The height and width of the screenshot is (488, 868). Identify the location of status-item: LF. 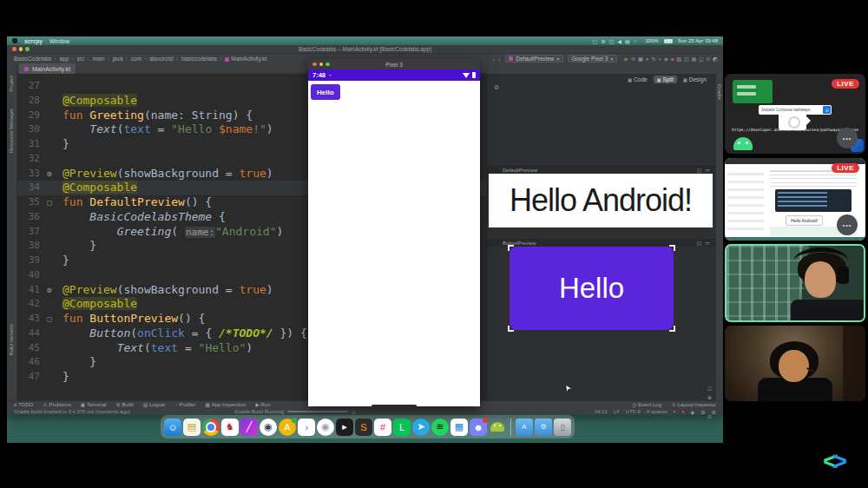
(616, 412).